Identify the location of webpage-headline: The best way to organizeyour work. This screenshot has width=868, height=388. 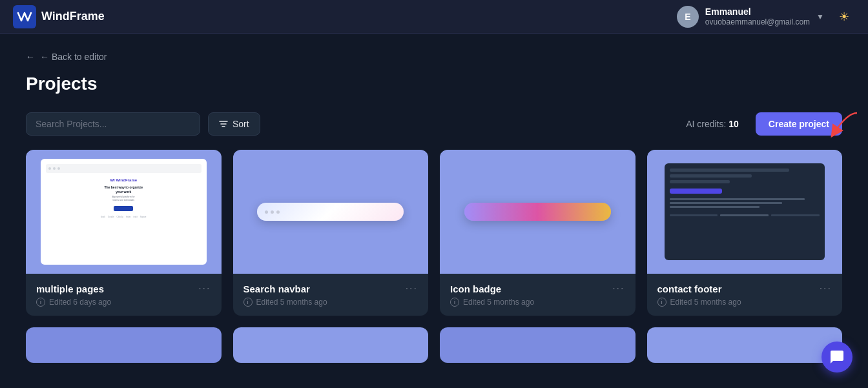
(124, 190).